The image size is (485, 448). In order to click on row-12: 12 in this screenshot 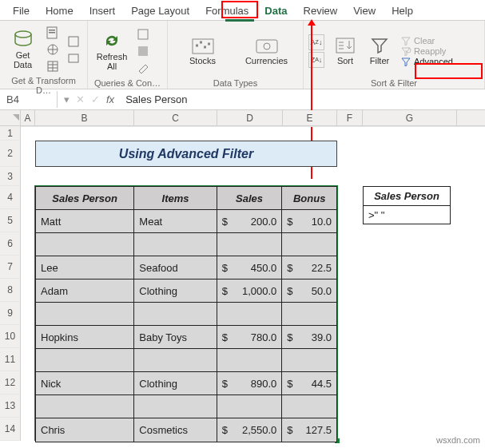, I will do `click(10, 383)`.